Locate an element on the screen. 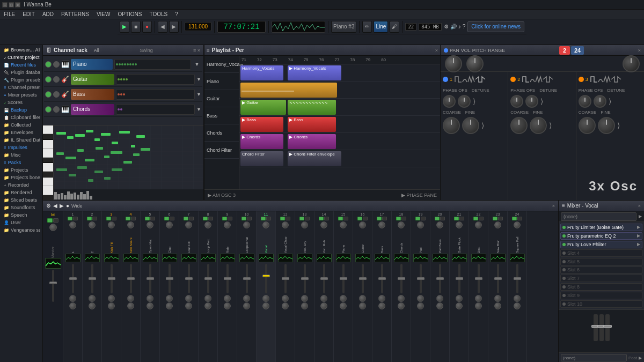  sidebar-item-misc: 📁 Misc is located at coordinates (21, 155).